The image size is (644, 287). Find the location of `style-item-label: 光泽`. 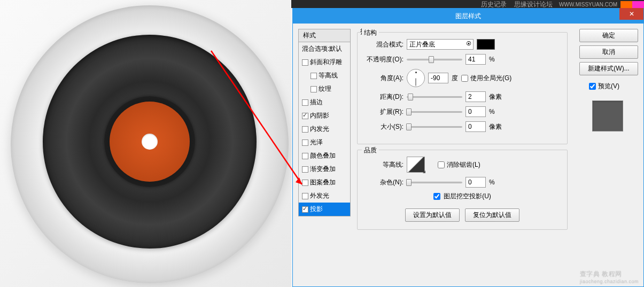

style-item-label: 光泽 is located at coordinates (316, 142).